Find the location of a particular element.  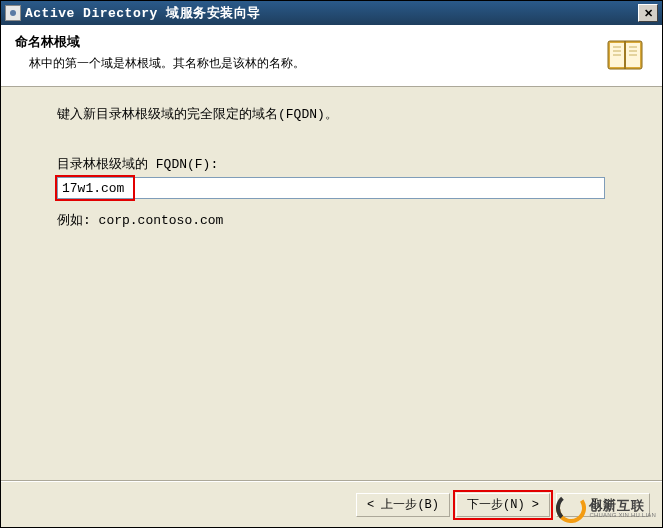

back-button: < 上一步(B) is located at coordinates (403, 505).